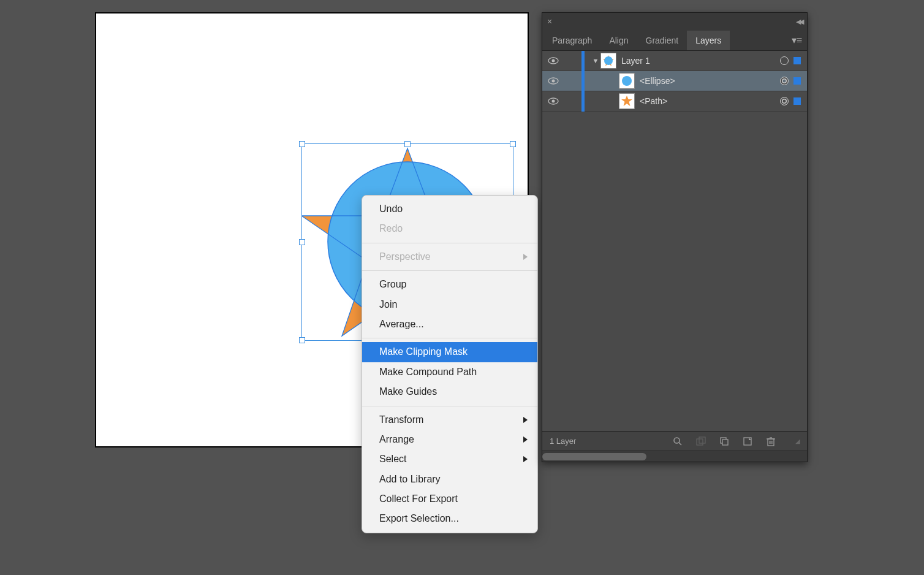 The image size is (924, 575). Describe the element at coordinates (450, 305) in the screenshot. I see `menu-join: Join` at that location.